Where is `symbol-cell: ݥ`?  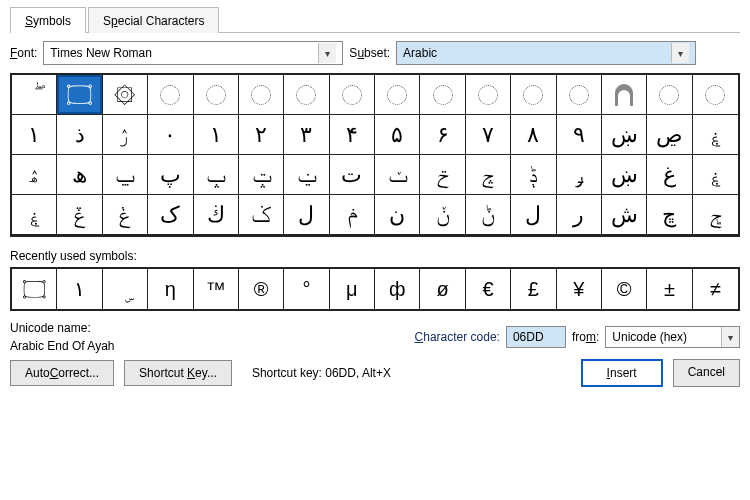 symbol-cell: ݥ is located at coordinates (352, 215).